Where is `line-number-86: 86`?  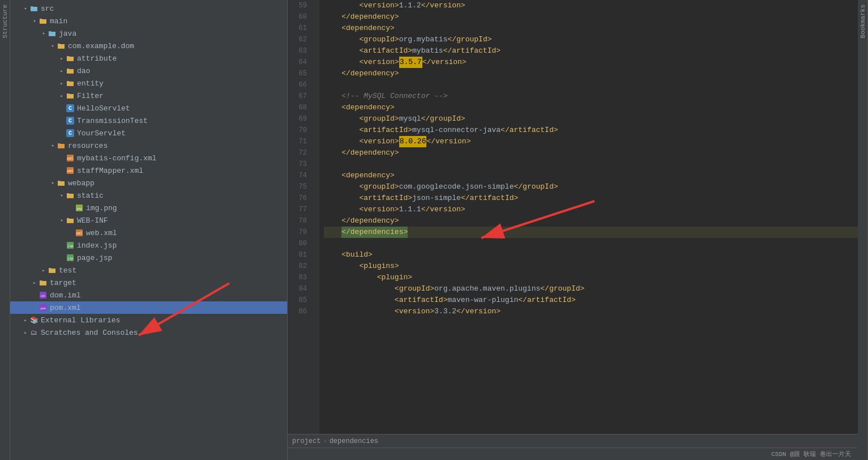
line-number-86: 86 is located at coordinates (297, 312).